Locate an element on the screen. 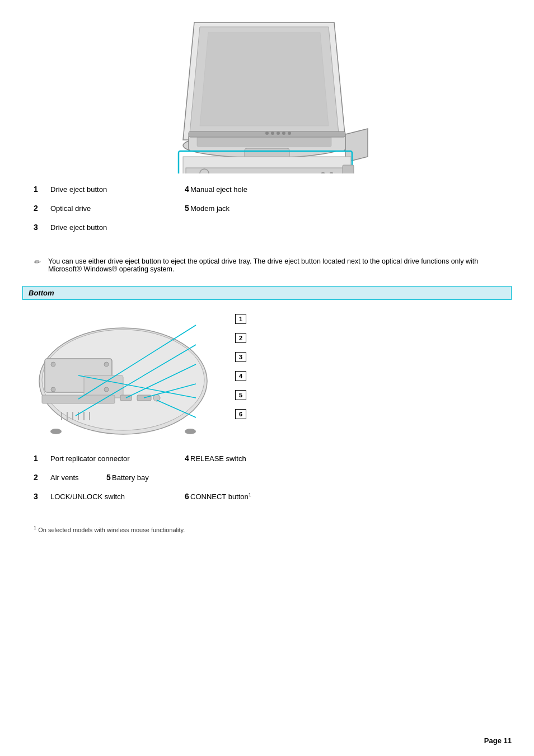  note-text: You can use either drive eject button to… is located at coordinates (274, 265).